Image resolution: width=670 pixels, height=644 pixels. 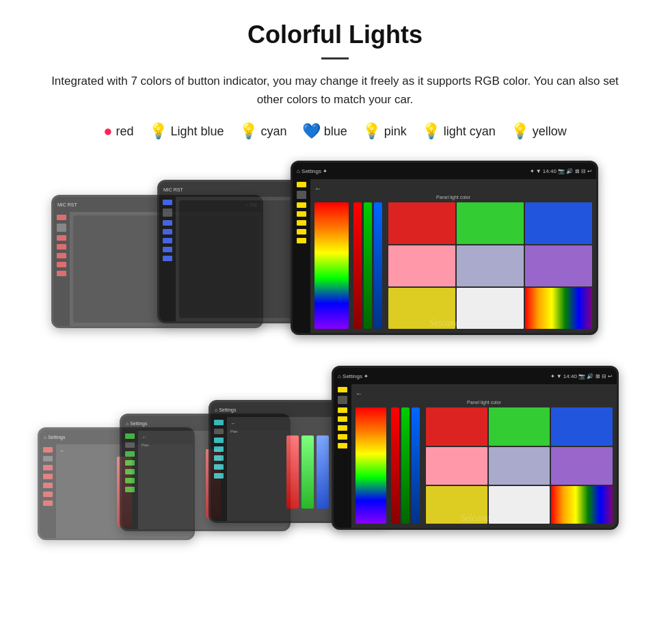 I want to click on swatch-b4-rainbow, so click(x=582, y=505).